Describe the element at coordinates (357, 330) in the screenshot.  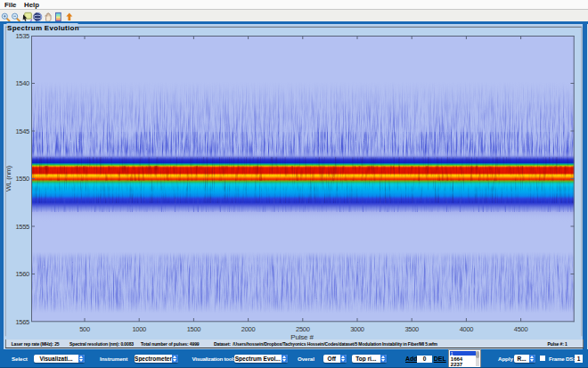
I see `svg-text: 3000` at that location.